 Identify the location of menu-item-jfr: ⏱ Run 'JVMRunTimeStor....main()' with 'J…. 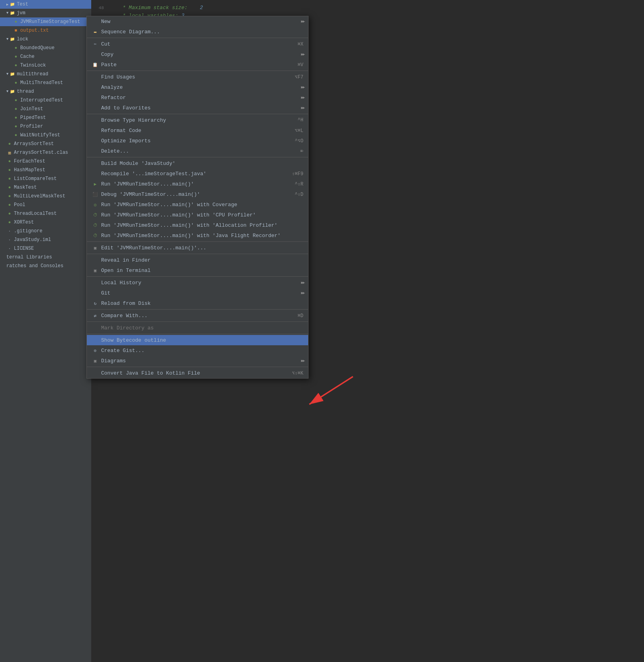
(197, 235).